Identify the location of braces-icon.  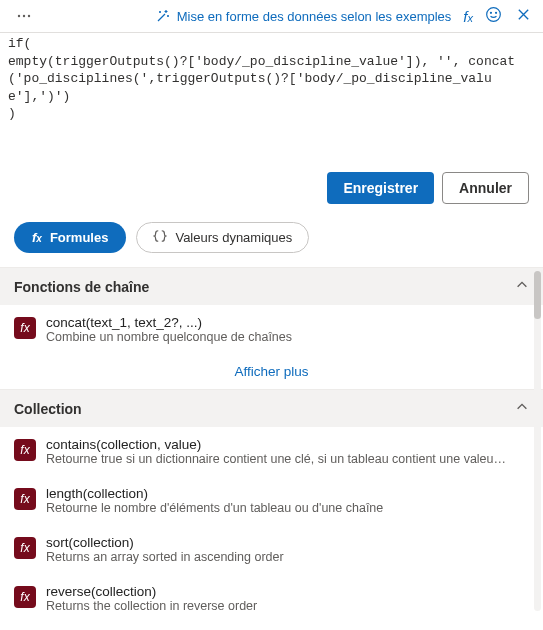
(160, 238).